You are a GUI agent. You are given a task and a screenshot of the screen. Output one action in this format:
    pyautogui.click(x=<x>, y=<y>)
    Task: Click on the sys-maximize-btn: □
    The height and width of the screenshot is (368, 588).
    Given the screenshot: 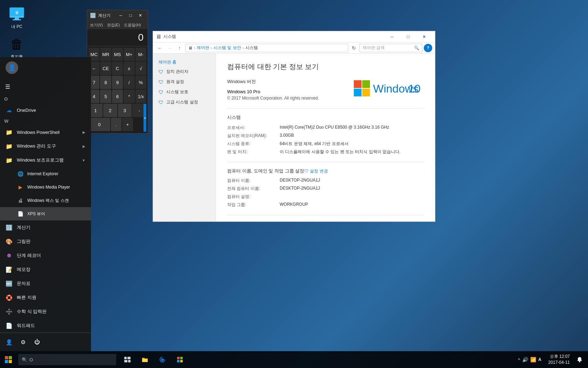 What is the action you would take?
    pyautogui.click(x=408, y=37)
    